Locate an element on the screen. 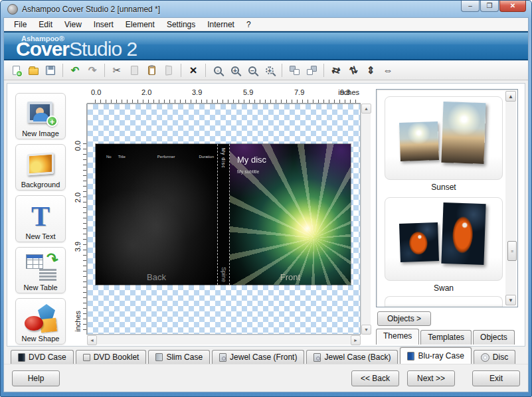 The height and width of the screenshot is (397, 532). scroll-left-icon: ◄ is located at coordinates (92, 340).